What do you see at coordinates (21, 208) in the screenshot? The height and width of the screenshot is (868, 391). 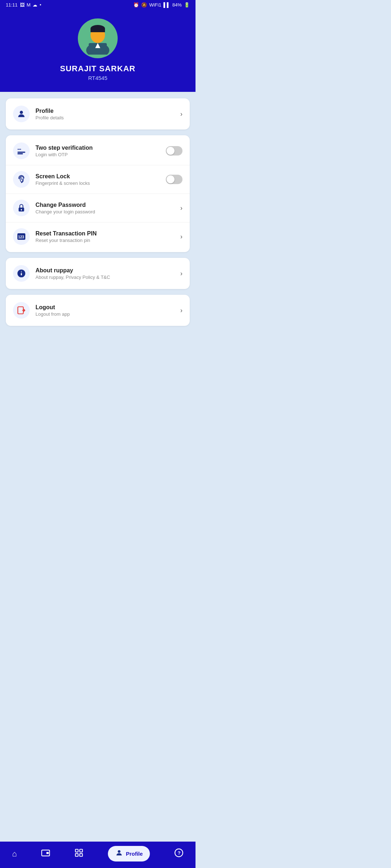 I see `change-password-icon-circle` at bounding box center [21, 208].